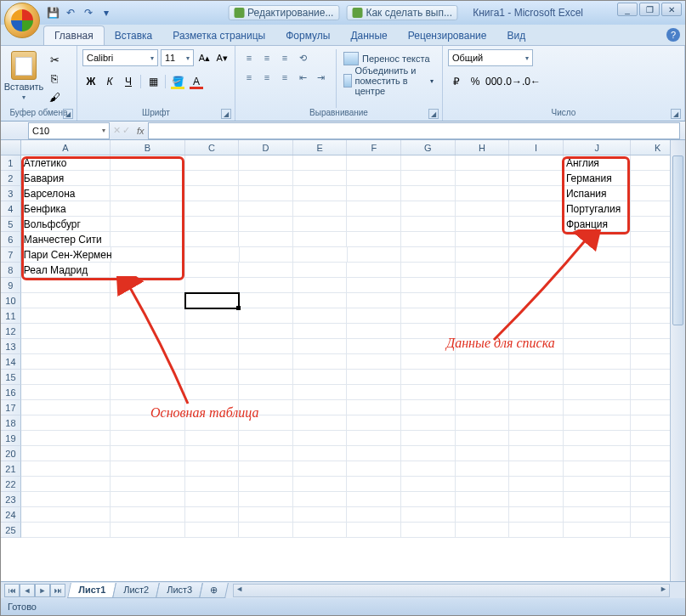  I want to click on decrease-indent-icon: ⇤, so click(303, 77).